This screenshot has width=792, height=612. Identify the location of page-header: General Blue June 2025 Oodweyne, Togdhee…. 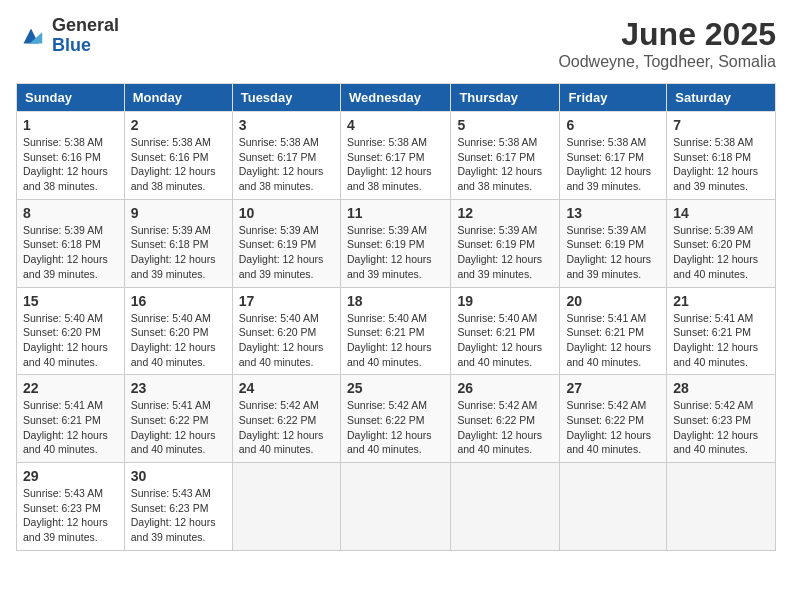
(396, 44).